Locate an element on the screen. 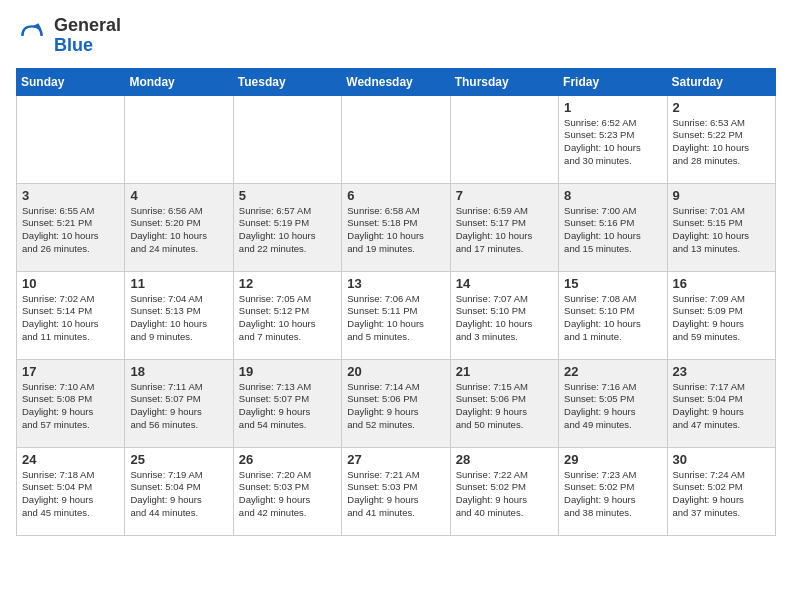 This screenshot has height=612, width=792. weekday-header: Tuesday is located at coordinates (287, 82).